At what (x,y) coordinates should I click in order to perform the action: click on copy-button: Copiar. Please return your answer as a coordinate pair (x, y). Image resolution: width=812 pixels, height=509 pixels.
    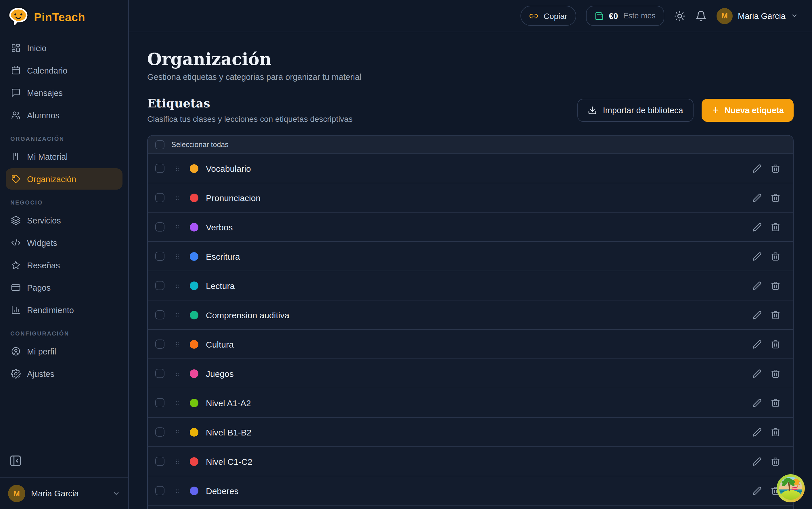
    Looking at the image, I should click on (549, 16).